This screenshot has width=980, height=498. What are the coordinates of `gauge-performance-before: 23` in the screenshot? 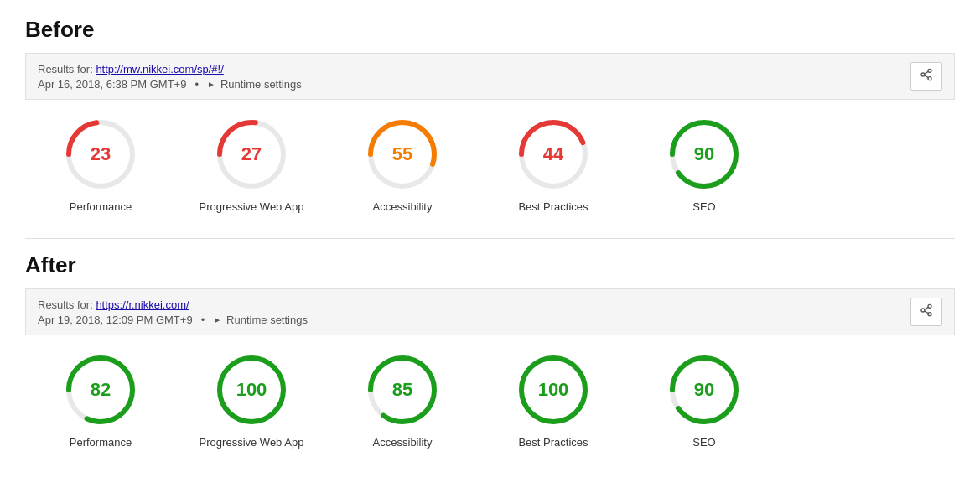 It's located at (101, 154).